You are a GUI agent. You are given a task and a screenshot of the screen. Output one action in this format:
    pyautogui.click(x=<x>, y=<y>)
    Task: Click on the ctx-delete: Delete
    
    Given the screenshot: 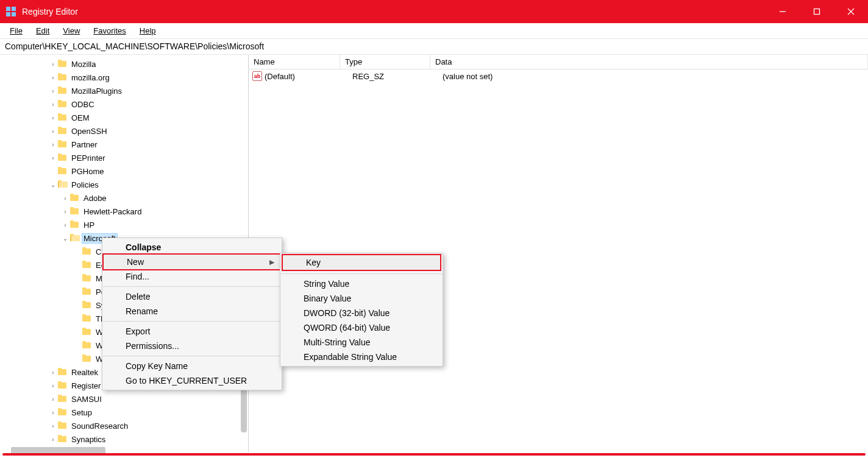 What is the action you would take?
    pyautogui.click(x=192, y=297)
    